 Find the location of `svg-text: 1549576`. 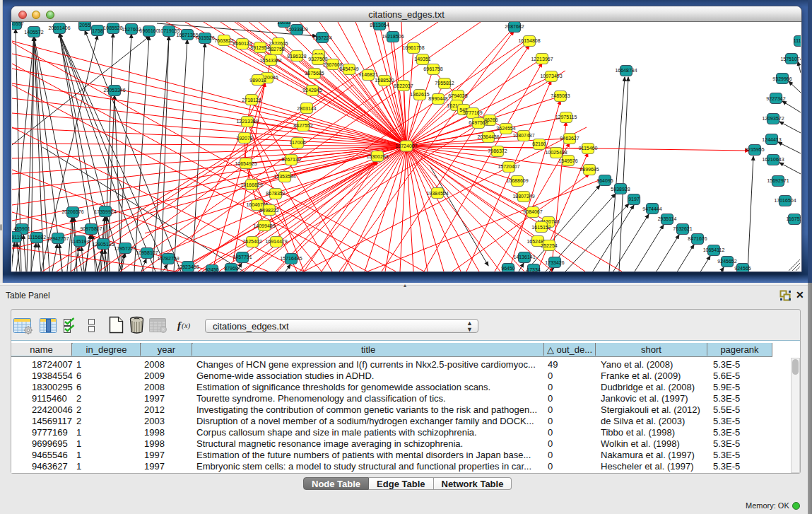

svg-text: 1549576 is located at coordinates (568, 161).